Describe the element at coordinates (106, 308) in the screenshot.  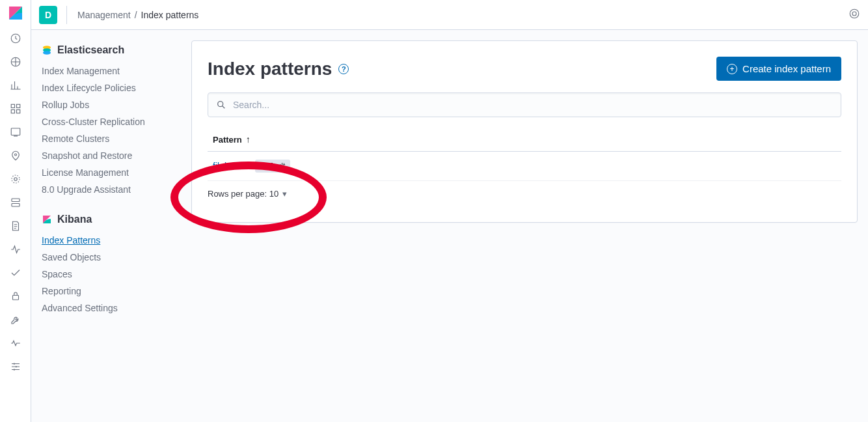
I see `sidebar-item-advanced-settings: Advanced Settings` at that location.